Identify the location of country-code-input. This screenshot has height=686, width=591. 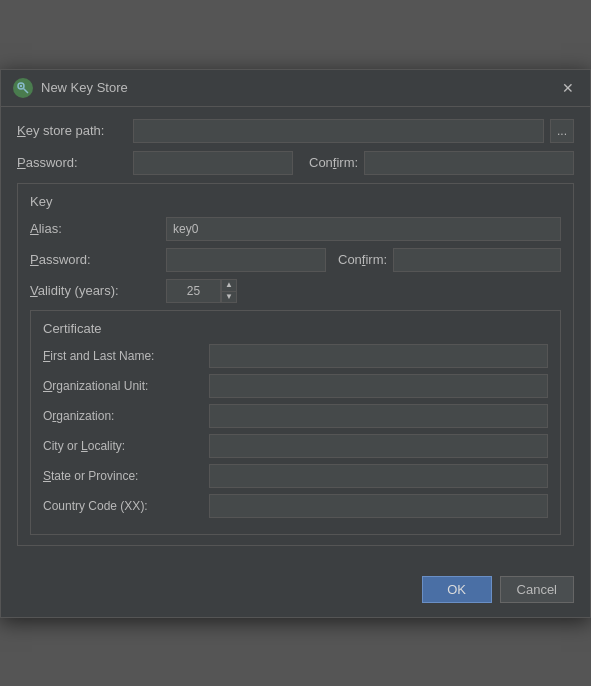
(378, 506).